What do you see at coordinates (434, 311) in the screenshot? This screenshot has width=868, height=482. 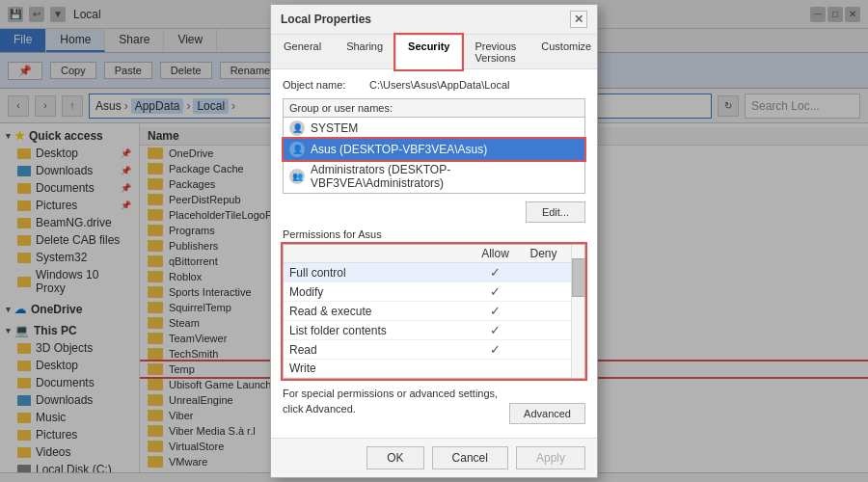 I see `perm-row-readexecute: Read & execute ✓` at bounding box center [434, 311].